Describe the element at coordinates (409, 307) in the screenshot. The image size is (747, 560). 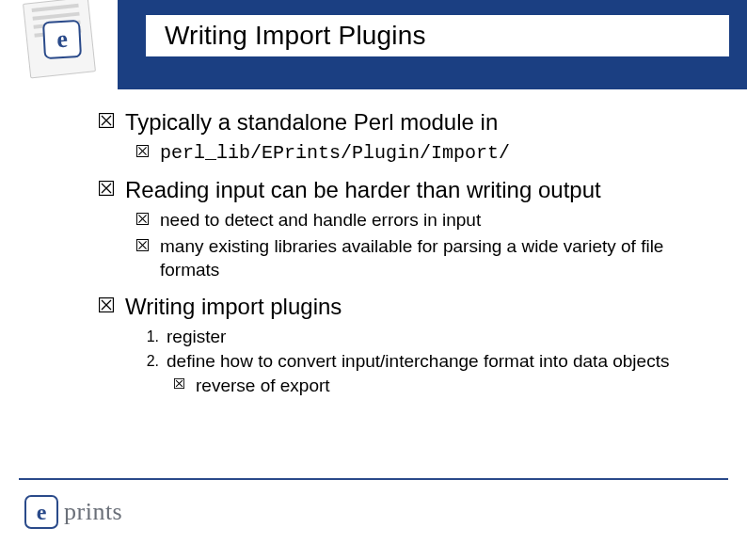
I see `bullet-level1: Writing import plugins` at that location.